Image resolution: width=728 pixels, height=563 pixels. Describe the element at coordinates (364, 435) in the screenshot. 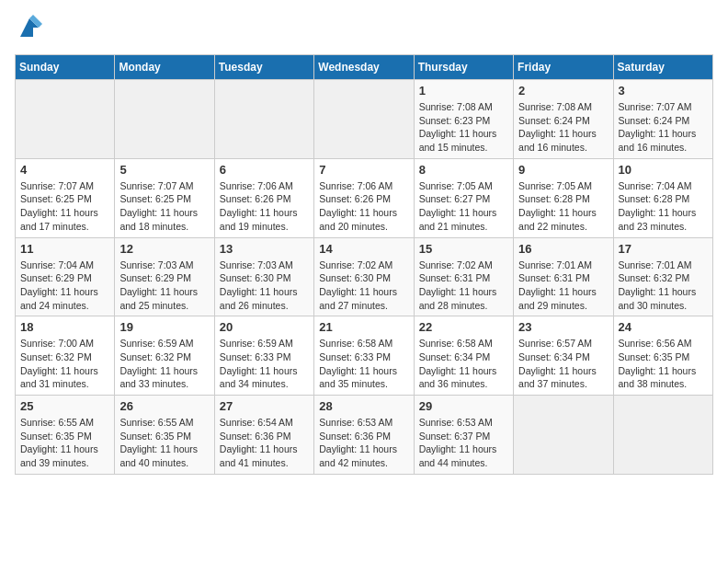

I see `calendar-cell: 28Sunrise: 6:53 AM Sunset: 6:36 PM Dayli…` at that location.